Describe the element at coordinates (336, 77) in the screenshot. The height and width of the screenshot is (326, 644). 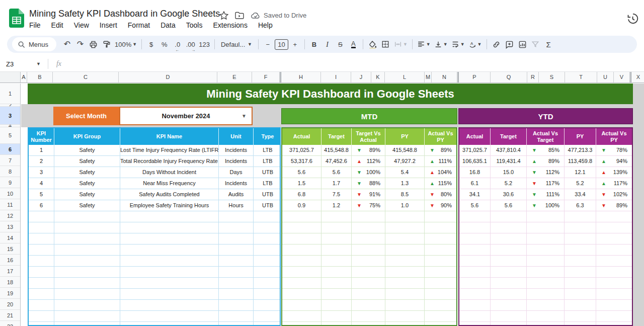
I see `column-header-I: I` at that location.